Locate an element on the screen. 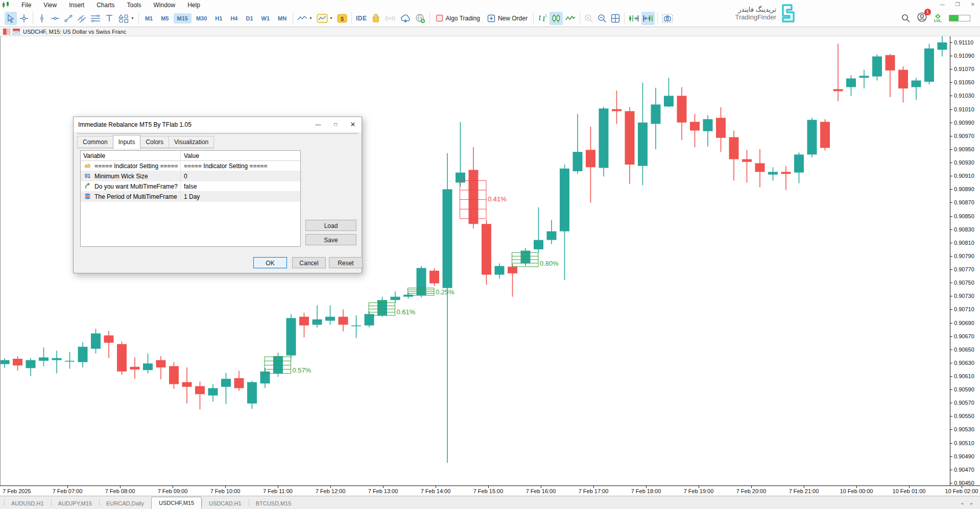  bars-toggle-button: 1 is located at coordinates (542, 18).